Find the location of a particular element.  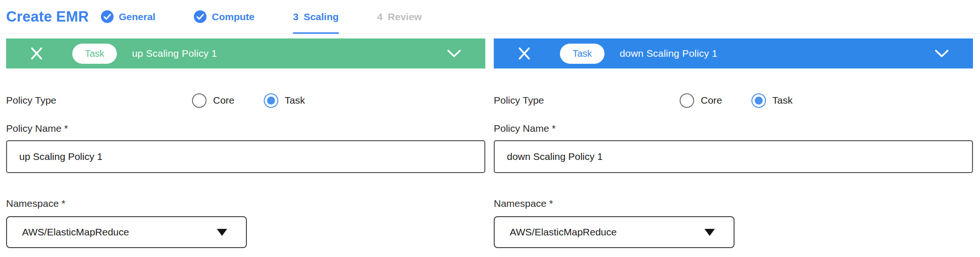

step-label: Review is located at coordinates (405, 17).